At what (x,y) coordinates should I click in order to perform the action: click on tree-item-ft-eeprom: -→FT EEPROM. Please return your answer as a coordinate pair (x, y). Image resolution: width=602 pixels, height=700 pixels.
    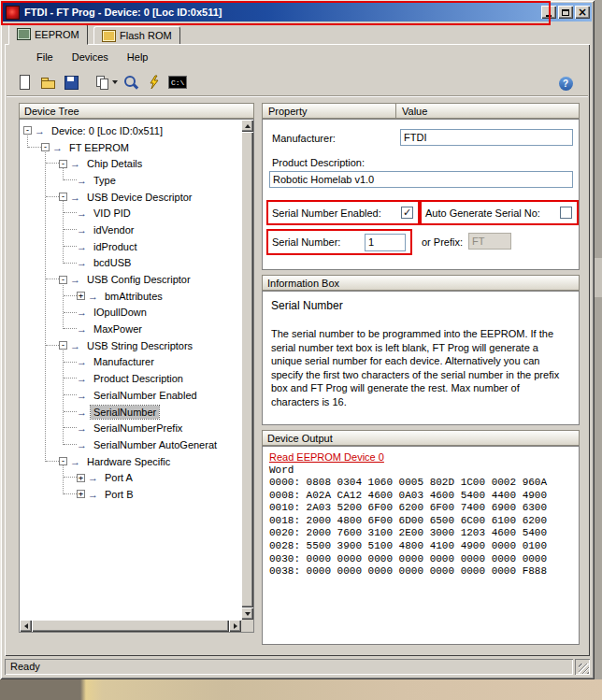
    Looking at the image, I should click on (131, 148).